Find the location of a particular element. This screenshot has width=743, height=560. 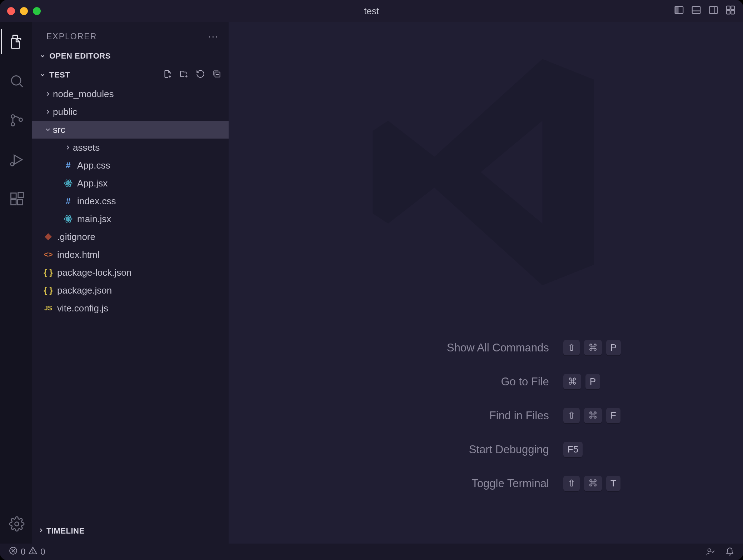

file-app-css: #App.css is located at coordinates (130, 165).